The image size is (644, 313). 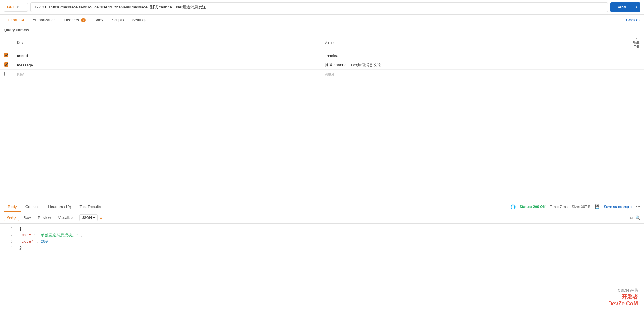 I want to click on search-icon: 🔍, so click(x=638, y=218).